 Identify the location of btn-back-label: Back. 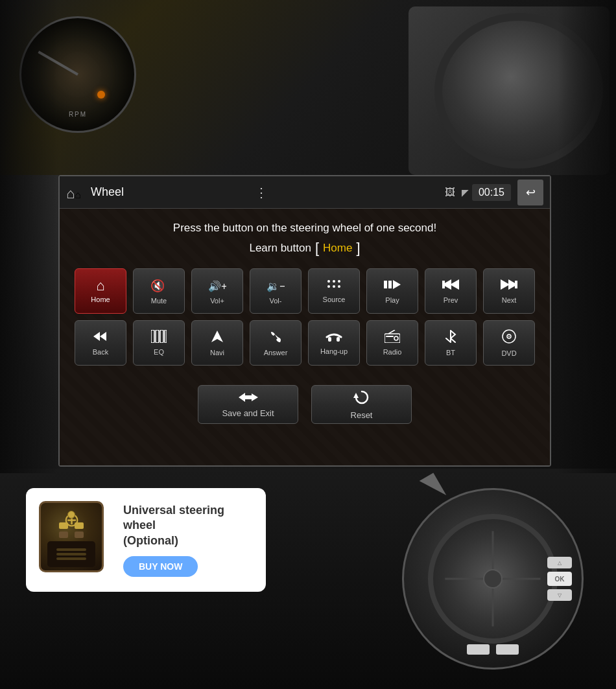
(101, 352).